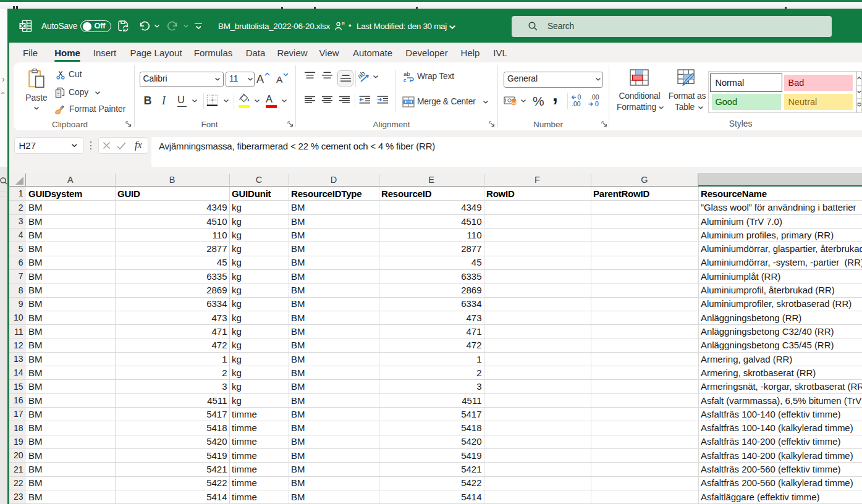 The width and height of the screenshot is (862, 504). I want to click on svg-text: .00, so click(576, 104).